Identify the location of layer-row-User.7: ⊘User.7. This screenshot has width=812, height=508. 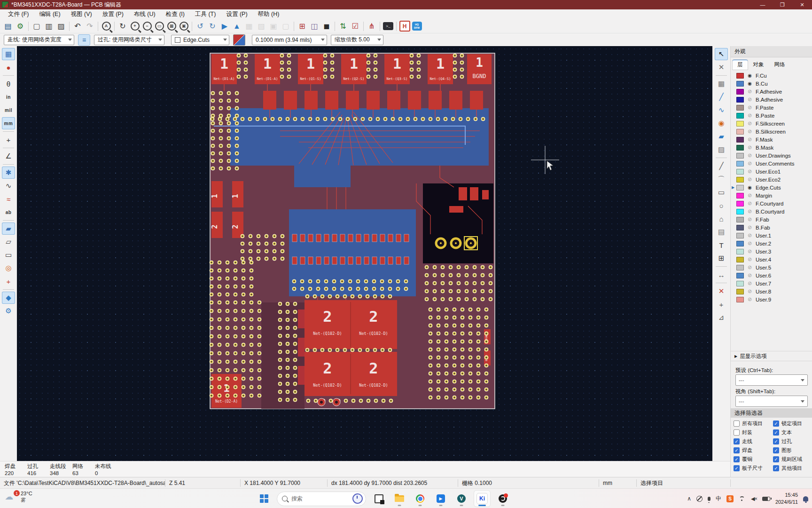
(772, 283).